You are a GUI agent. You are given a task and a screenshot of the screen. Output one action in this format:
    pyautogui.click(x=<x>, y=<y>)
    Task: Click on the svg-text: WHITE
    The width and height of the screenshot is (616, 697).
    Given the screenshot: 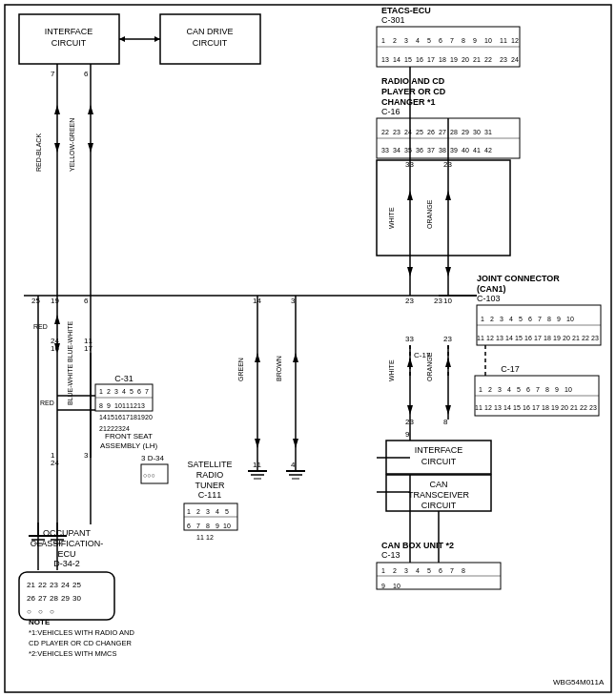 What is the action you would take?
    pyautogui.click(x=391, y=370)
    